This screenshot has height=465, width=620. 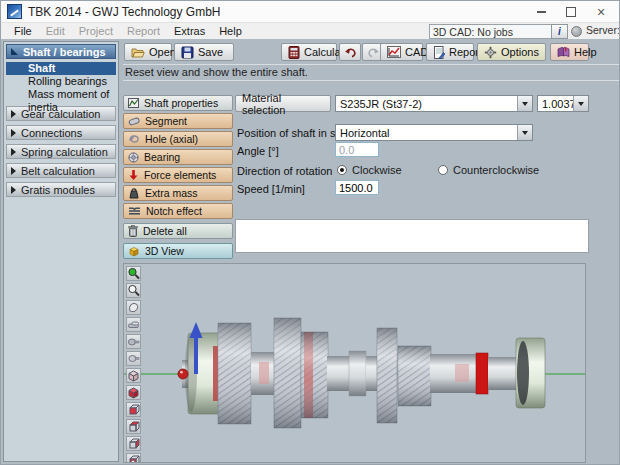 I want to click on clip-plane-3-button, so click(x=134, y=358).